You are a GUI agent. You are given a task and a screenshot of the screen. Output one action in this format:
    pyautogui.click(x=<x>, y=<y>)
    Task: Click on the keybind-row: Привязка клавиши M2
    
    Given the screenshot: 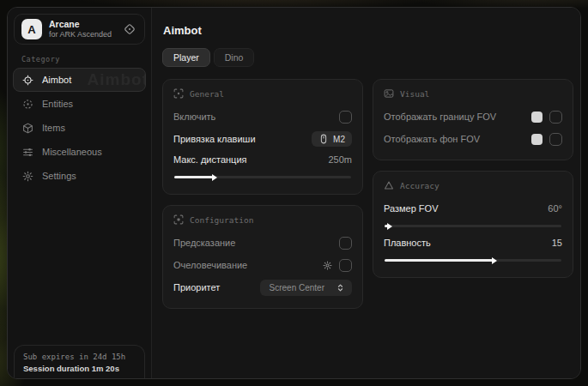 What is the action you would take?
    pyautogui.click(x=263, y=139)
    